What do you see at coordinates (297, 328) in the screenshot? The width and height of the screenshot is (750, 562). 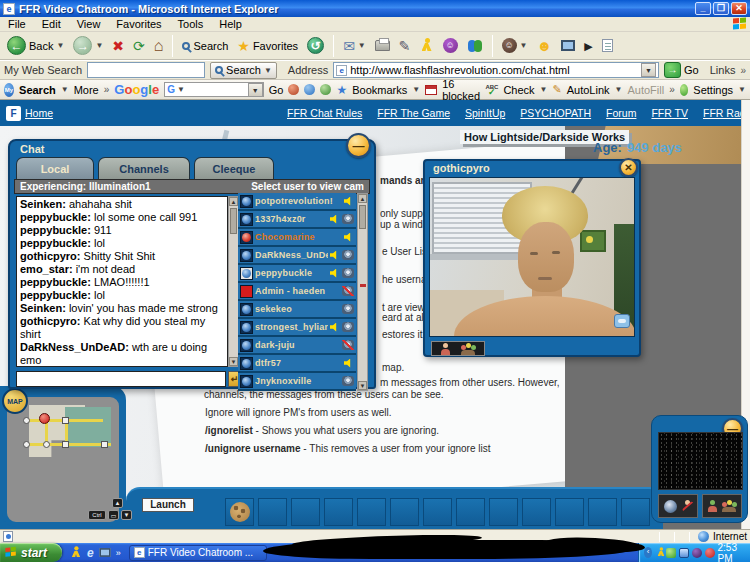 I see `user-list-item: strongest_hylian` at bounding box center [297, 328].